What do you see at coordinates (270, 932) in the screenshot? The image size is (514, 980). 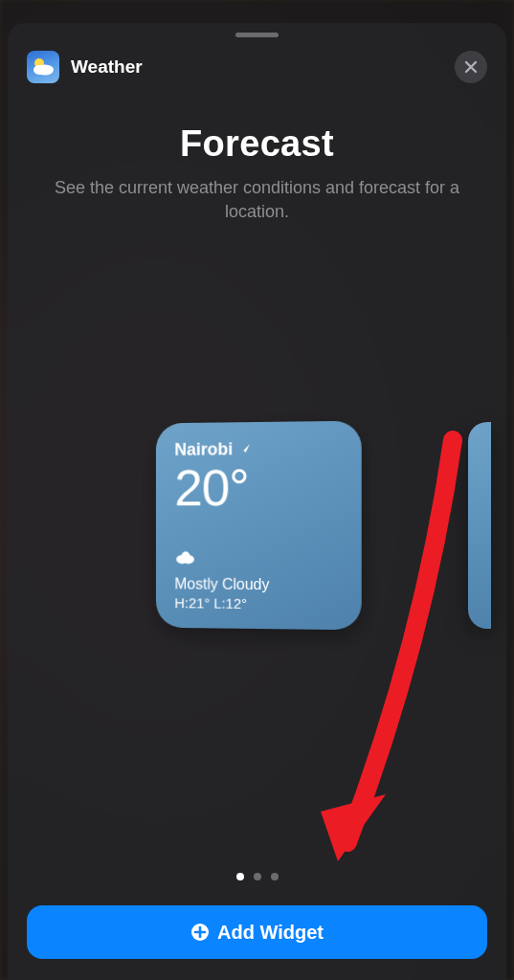 I see `add-widget-label: Add Widget` at bounding box center [270, 932].